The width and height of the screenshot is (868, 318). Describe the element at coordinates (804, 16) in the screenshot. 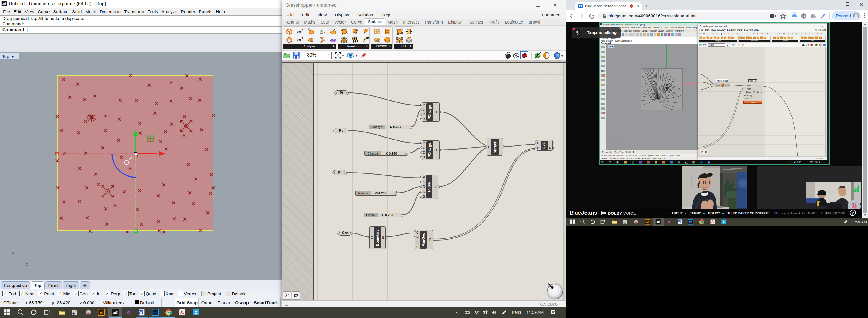

I see `svg-text: S` at that location.